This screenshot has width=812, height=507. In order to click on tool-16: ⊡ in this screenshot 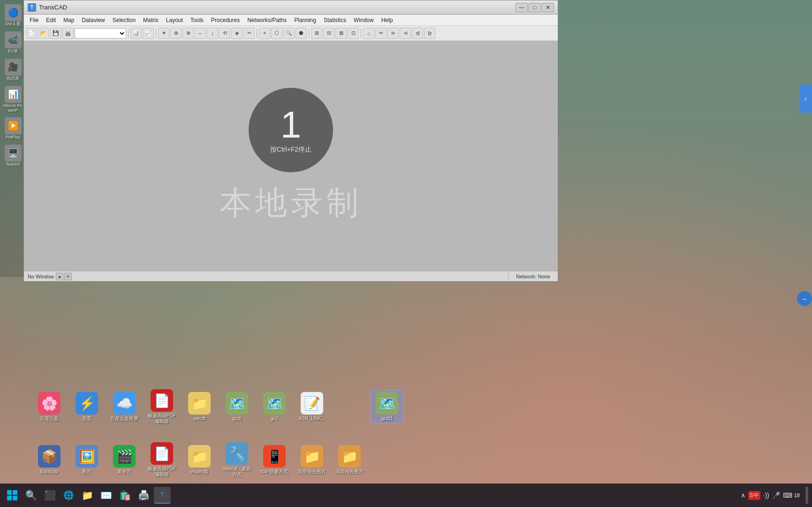, I will do `click(353, 33)`.